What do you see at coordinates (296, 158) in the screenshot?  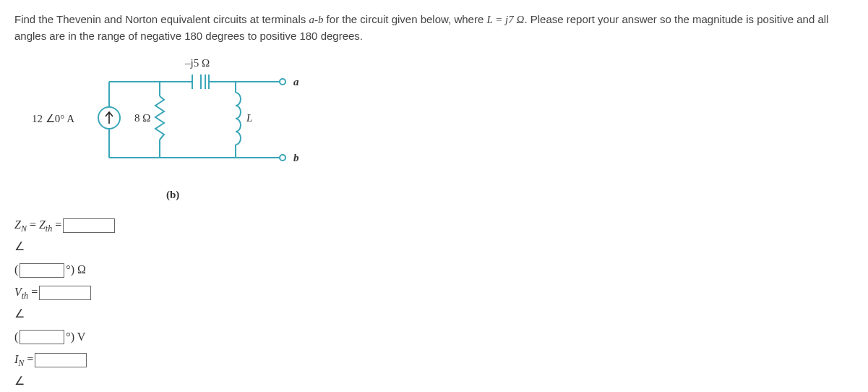 I see `terminal-b-label: b` at bounding box center [296, 158].